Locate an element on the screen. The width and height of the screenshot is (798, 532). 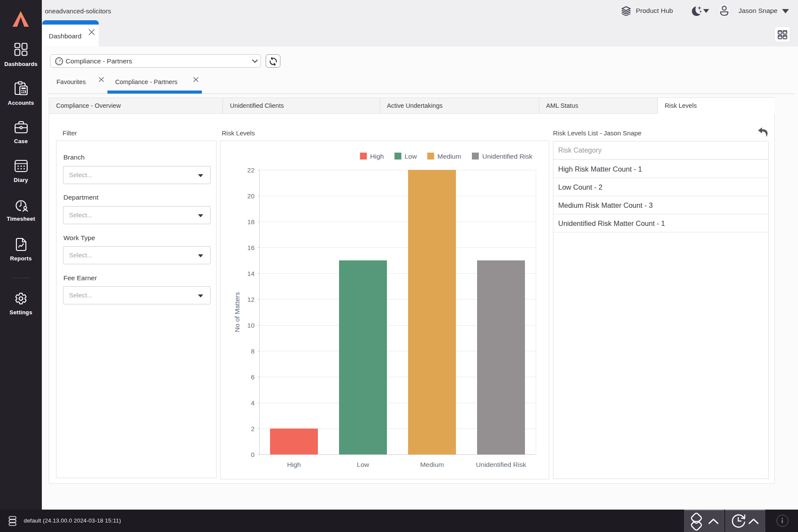
svg-text: 8 is located at coordinates (253, 351).